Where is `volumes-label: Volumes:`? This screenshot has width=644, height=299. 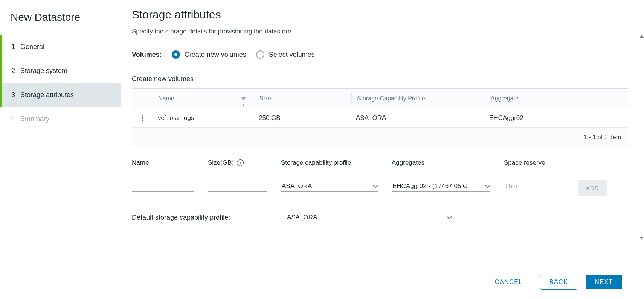 volumes-label: Volumes: is located at coordinates (147, 55).